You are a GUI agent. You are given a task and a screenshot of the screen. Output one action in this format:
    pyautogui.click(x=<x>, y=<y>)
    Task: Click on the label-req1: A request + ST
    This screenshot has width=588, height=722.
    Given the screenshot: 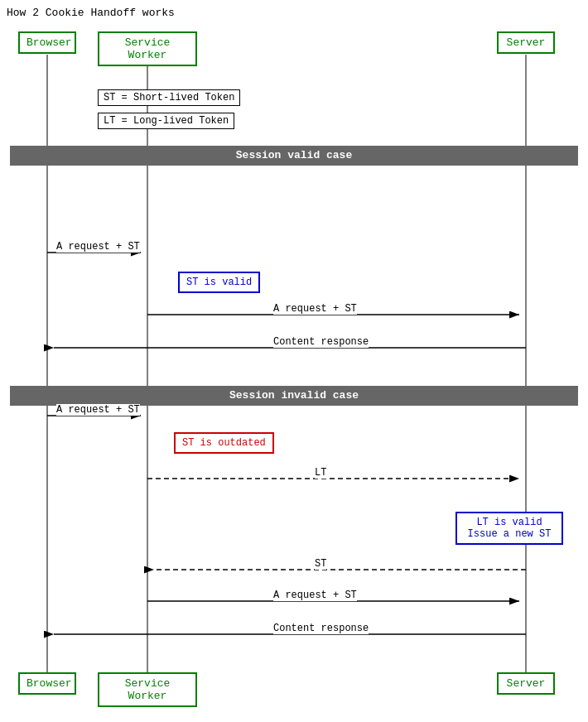 What is the action you would take?
    pyautogui.click(x=98, y=247)
    